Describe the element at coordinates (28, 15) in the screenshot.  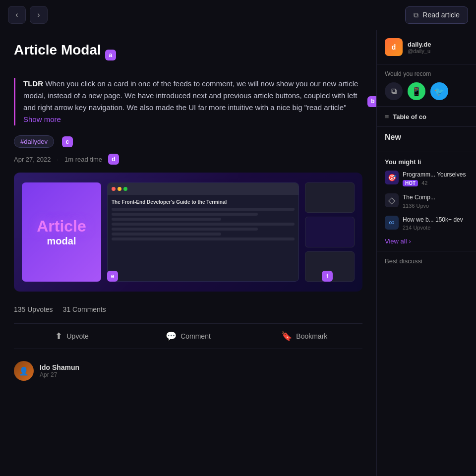
I see `nav-buttons: ‹ ›` at that location.